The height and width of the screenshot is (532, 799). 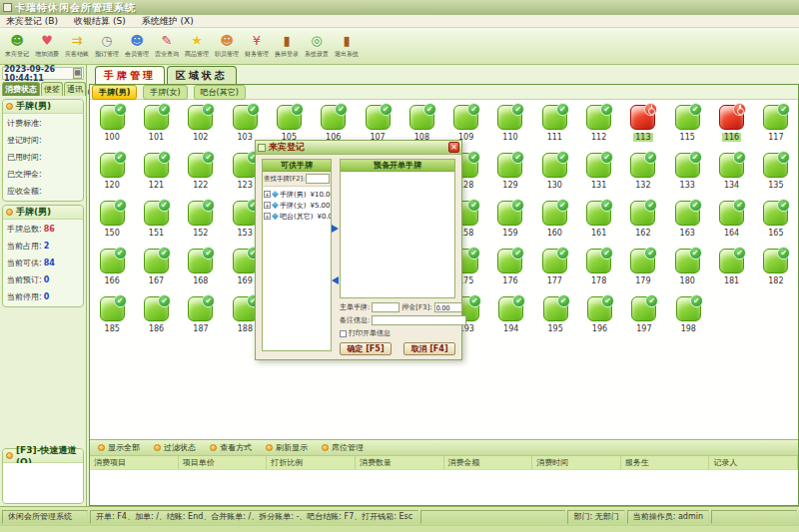 What do you see at coordinates (326, 447) in the screenshot?
I see `bullet-icon` at bounding box center [326, 447].